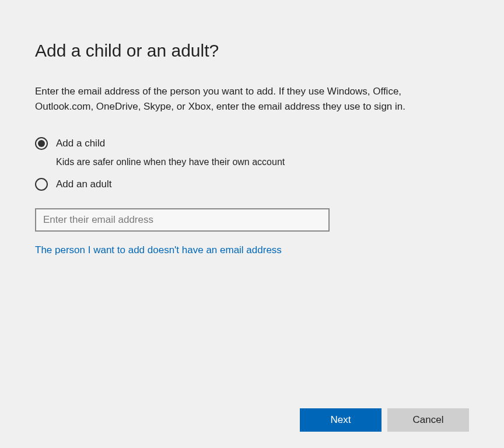 Image resolution: width=504 pixels, height=448 pixels. What do you see at coordinates (252, 144) in the screenshot?
I see `radio-option-child: Add a child` at bounding box center [252, 144].